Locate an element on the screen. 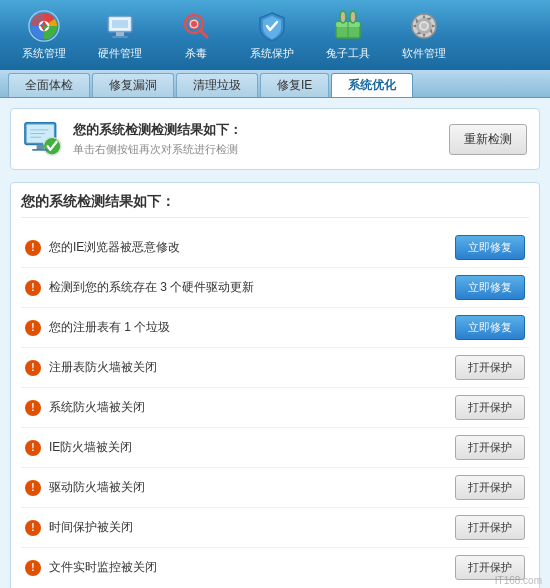 This screenshot has height=588, width=550. result-item: !您的IE浏览器被恶意修改立即修复 is located at coordinates (275, 248).